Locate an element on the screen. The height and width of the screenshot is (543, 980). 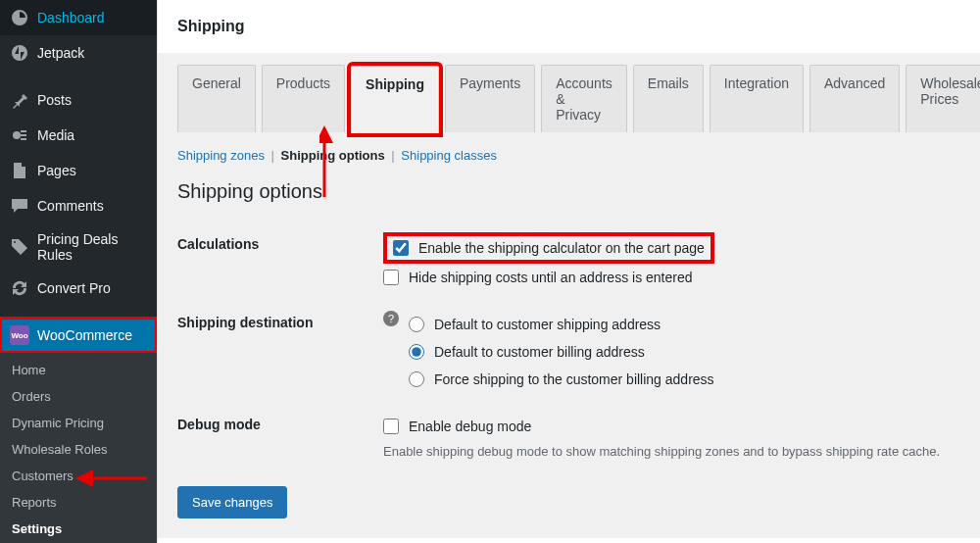
convert-icon is located at coordinates (20, 288).